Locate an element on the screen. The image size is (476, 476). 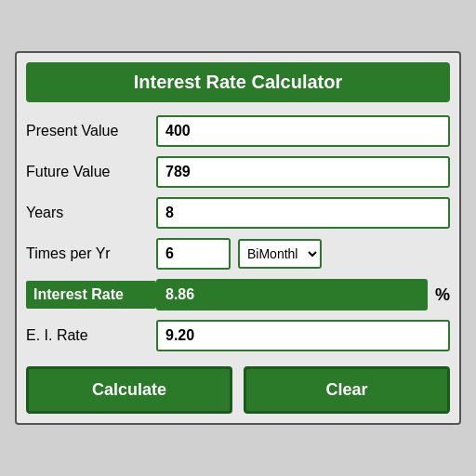
percent-sign: % is located at coordinates (443, 296).